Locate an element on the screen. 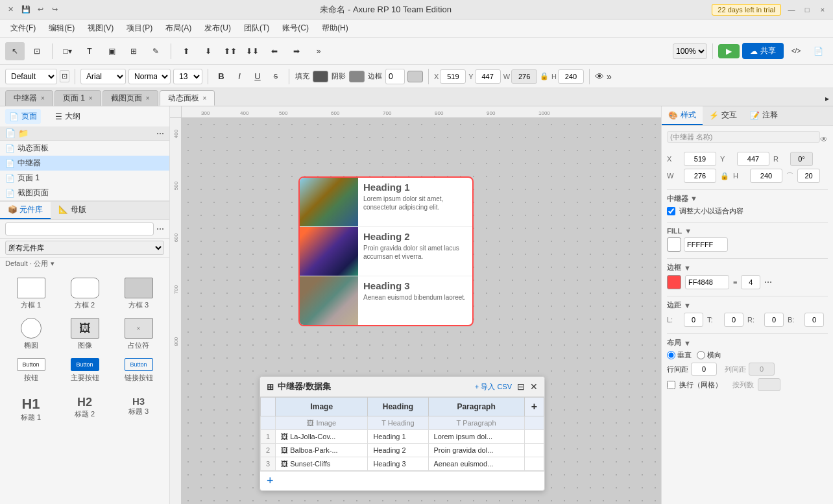 The height and width of the screenshot is (504, 833). repeater-name-input is located at coordinates (743, 137).